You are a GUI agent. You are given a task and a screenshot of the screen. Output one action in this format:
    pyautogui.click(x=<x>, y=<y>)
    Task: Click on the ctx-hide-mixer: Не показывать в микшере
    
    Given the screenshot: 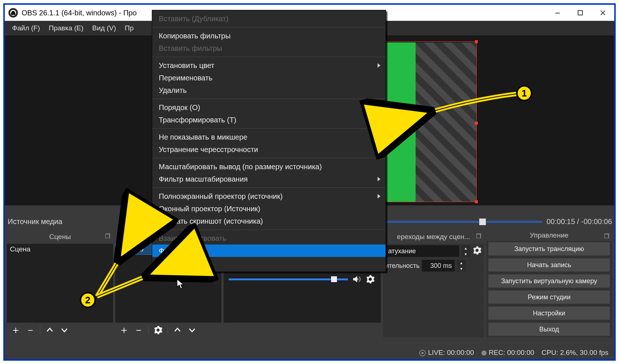 What is the action you would take?
    pyautogui.click(x=269, y=137)
    